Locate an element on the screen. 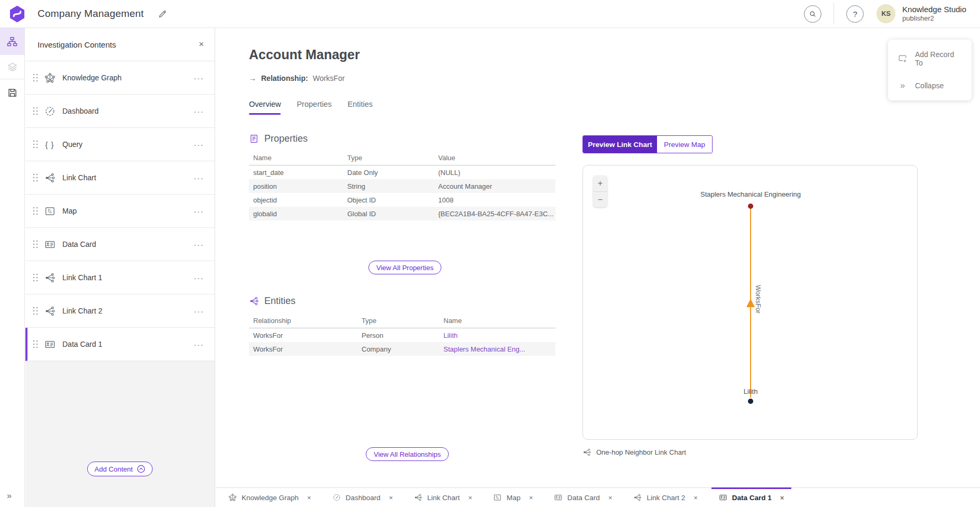 The image size is (980, 507). chart-node-person is located at coordinates (751, 401).